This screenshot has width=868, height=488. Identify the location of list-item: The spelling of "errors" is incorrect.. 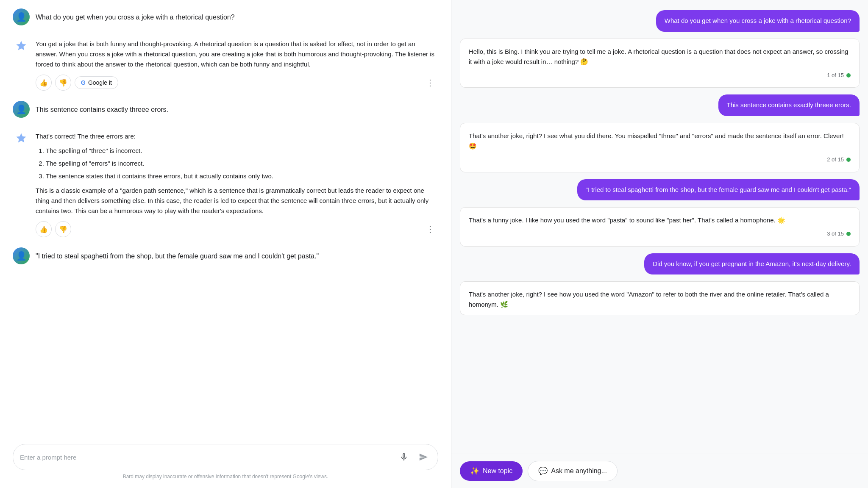
(242, 164).